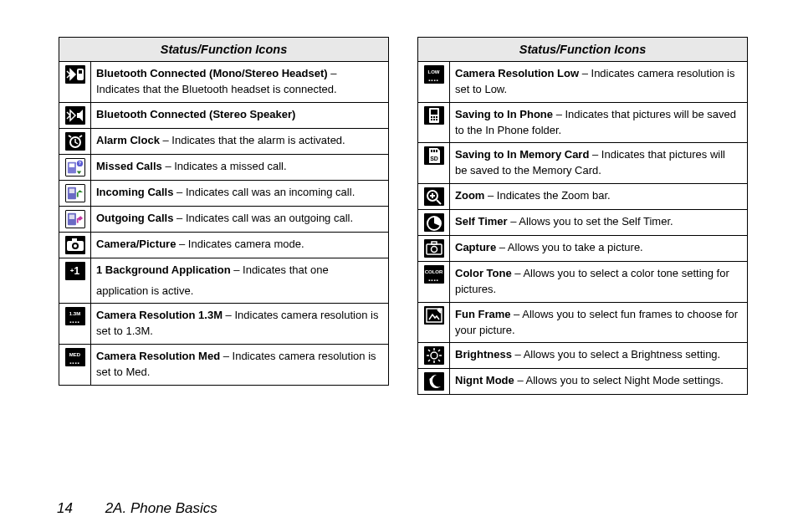  What do you see at coordinates (224, 50) in the screenshot?
I see `table-header: Status/Function Icons` at bounding box center [224, 50].